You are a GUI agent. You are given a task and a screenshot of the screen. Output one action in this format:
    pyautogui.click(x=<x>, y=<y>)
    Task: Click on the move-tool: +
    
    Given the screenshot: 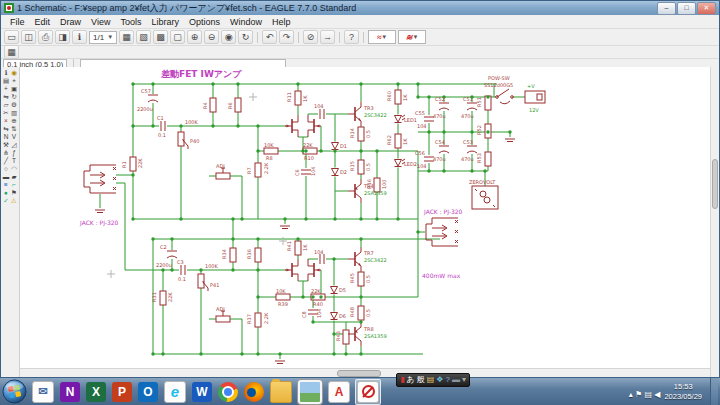 What is the action you would take?
    pyautogui.click(x=6, y=89)
    